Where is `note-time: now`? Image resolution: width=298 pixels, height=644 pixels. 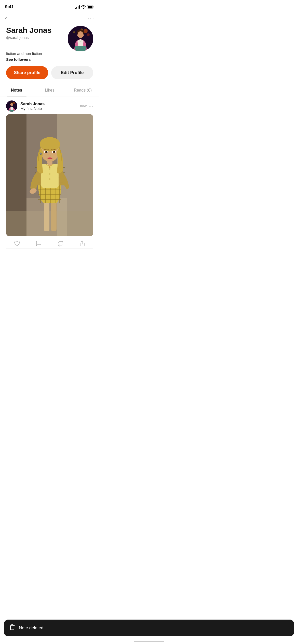 note-time: now is located at coordinates (83, 106).